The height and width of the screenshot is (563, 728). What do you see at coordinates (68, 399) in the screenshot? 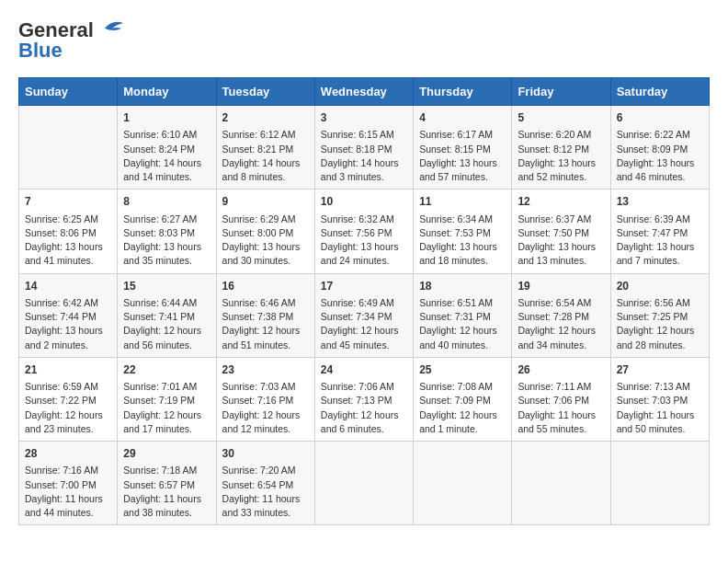
I see `calendar-cell: 21Sunrise: 6:59 AM Sunset: 7:22 PM Dayli…` at bounding box center [68, 399].